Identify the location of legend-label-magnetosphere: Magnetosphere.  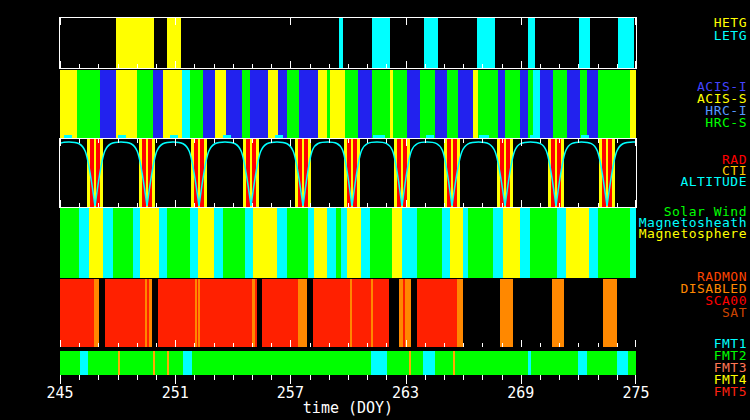
(693, 234).